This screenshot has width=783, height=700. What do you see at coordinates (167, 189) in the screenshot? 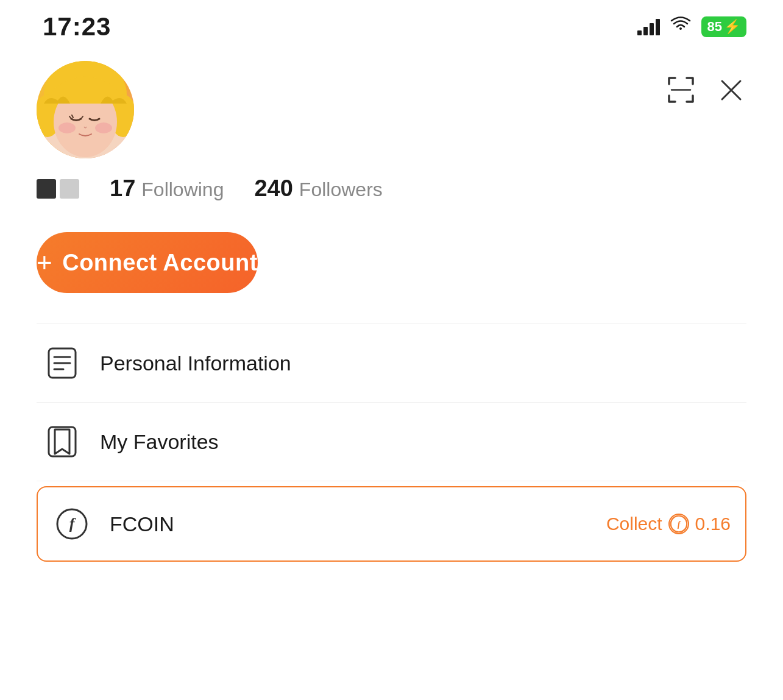
I see `following-stat: 17 Following` at bounding box center [167, 189].